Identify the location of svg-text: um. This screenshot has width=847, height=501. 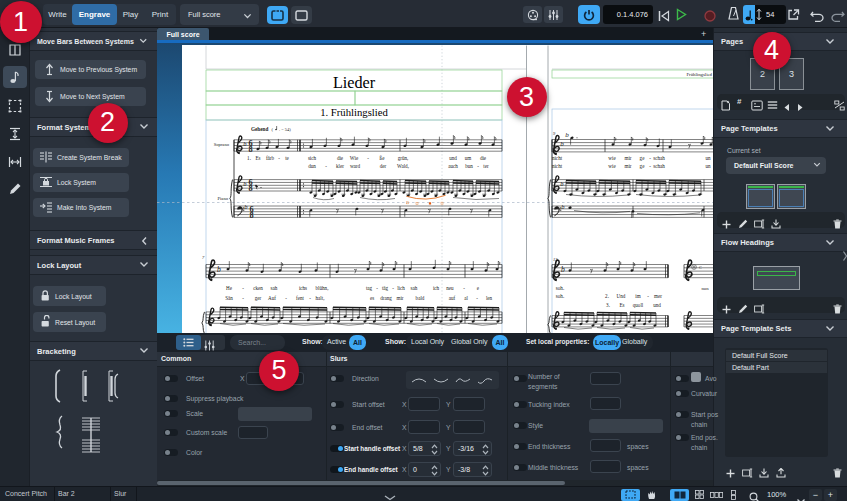
(468, 157).